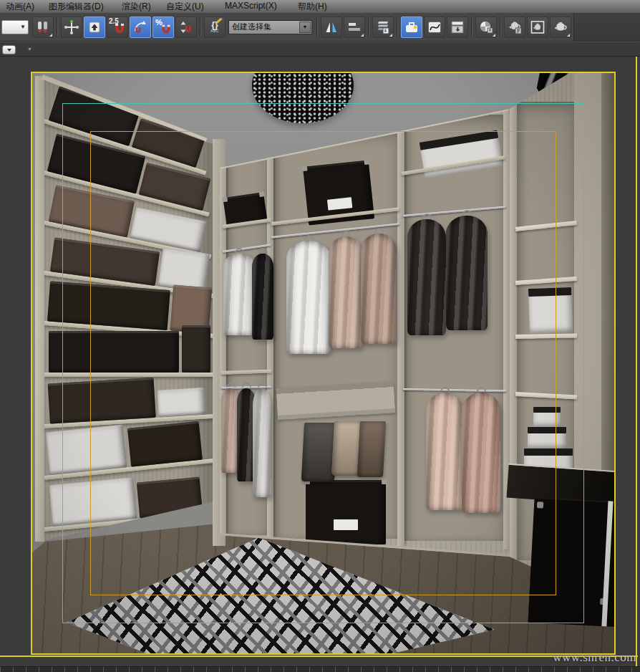  What do you see at coordinates (136, 7) in the screenshot?
I see `menu-rendering: 渲染(R)` at bounding box center [136, 7].